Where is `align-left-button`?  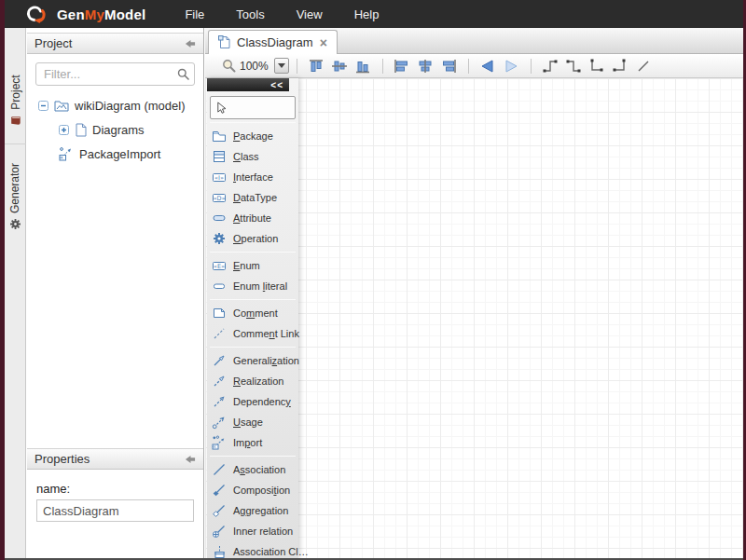
align-left-button is located at coordinates (403, 66).